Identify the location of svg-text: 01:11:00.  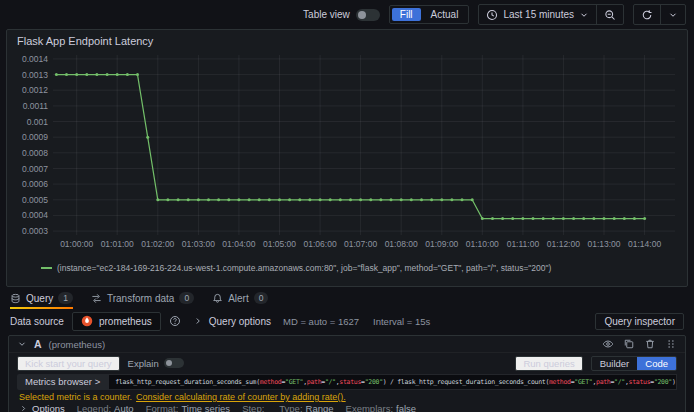
(524, 244).